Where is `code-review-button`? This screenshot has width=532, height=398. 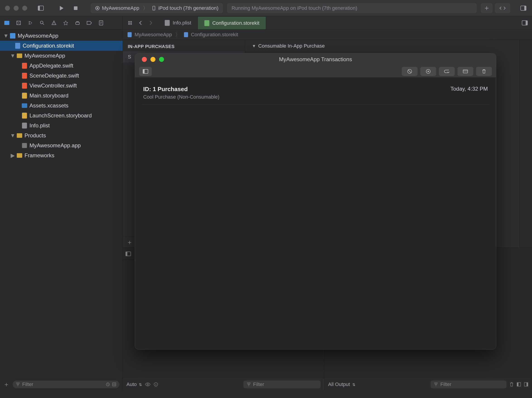 code-review-button is located at coordinates (503, 8).